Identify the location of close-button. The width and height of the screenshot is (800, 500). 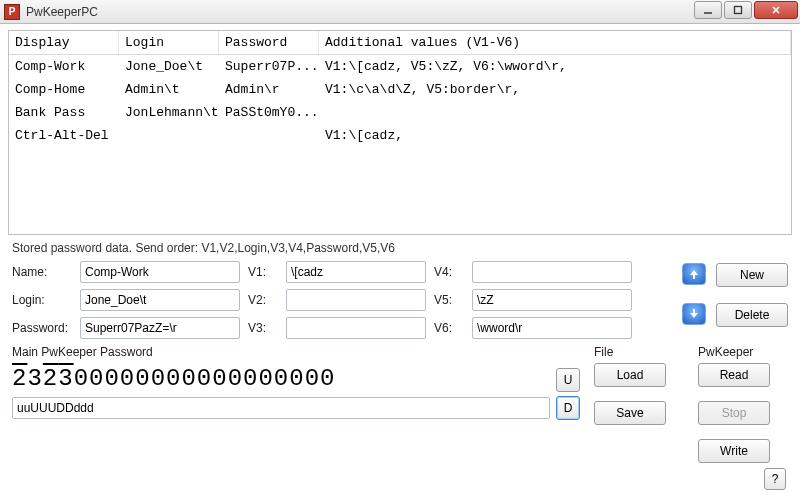
(776, 10).